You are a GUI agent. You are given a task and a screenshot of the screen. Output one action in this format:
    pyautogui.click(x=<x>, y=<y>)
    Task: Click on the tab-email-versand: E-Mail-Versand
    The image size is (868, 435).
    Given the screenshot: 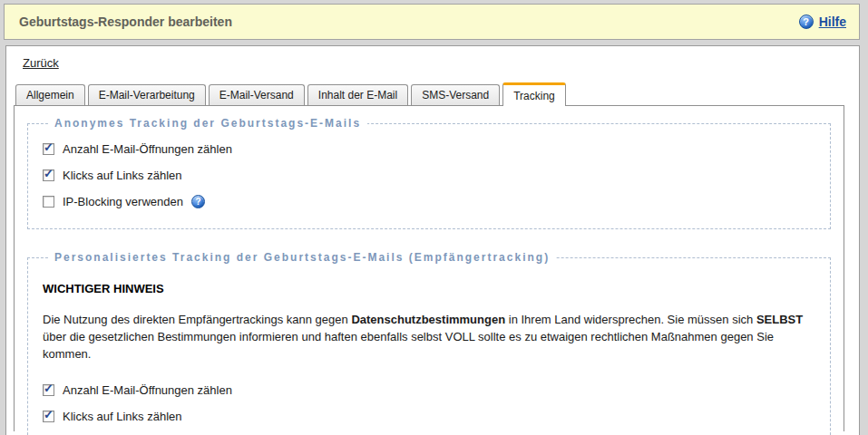 What is the action you would take?
    pyautogui.click(x=257, y=94)
    